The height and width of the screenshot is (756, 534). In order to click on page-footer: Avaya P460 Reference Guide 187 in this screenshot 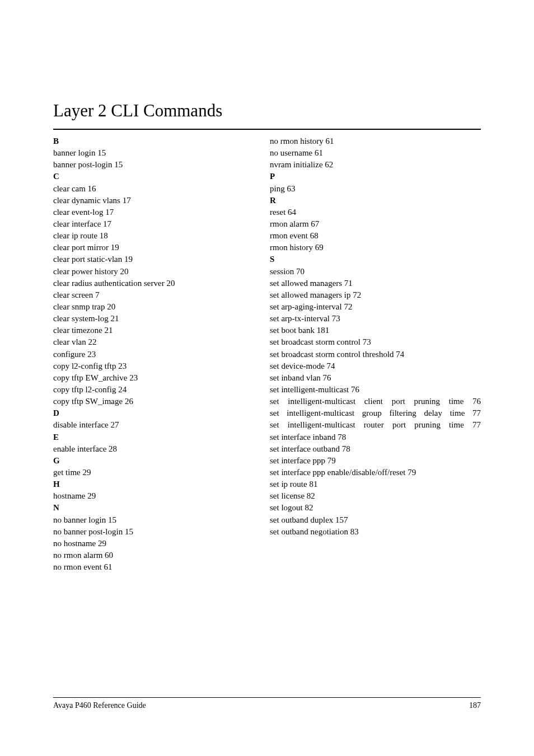, I will do `click(267, 704)`.